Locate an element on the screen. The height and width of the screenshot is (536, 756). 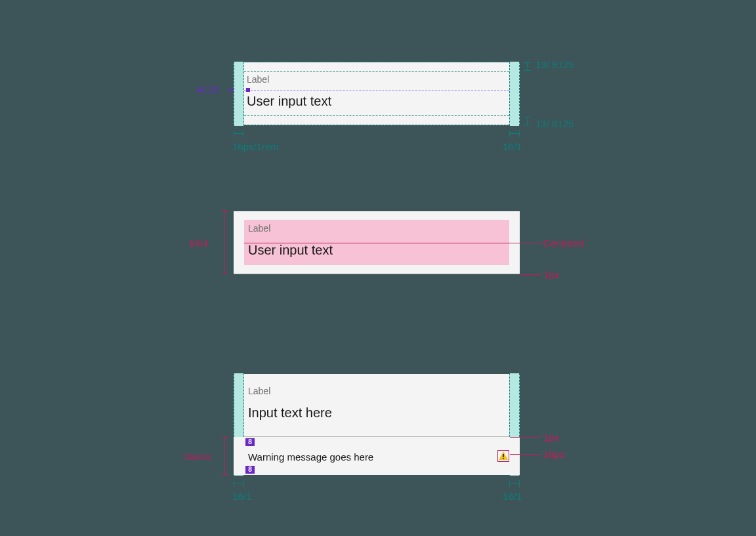
padding-overlay-left is located at coordinates (239, 94).